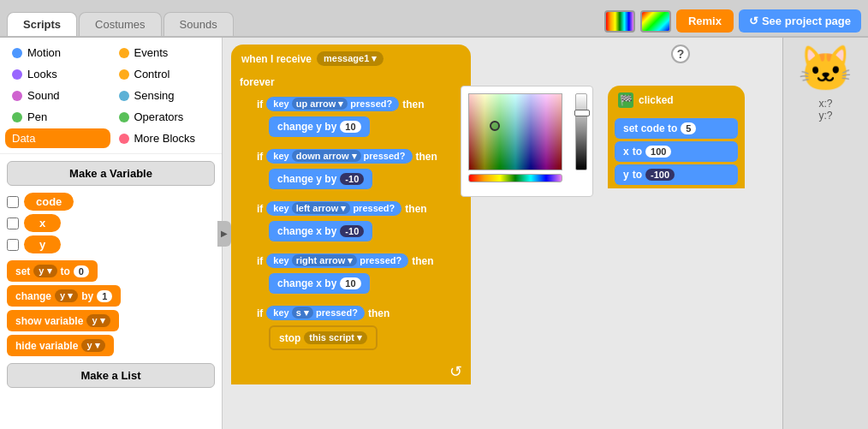 The height and width of the screenshot is (429, 868). I want to click on forever-label: forever, so click(351, 82).